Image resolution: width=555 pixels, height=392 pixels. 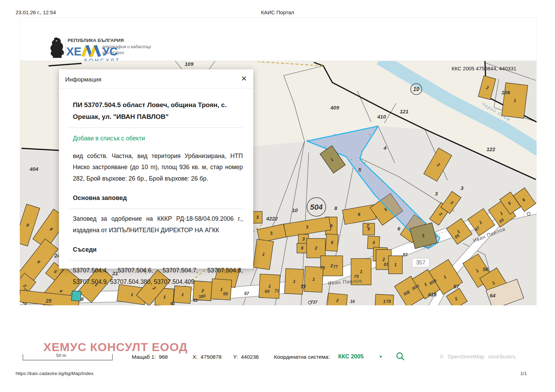 What do you see at coordinates (404, 112) in the screenshot?
I see `parcel-number-label: 121` at bounding box center [404, 112].